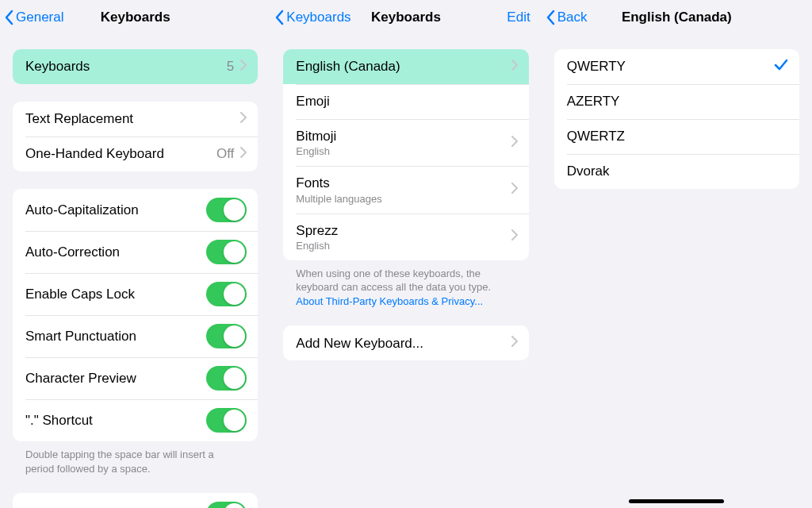  I want to click on keyboard-row: BitmojiEnglish, so click(406, 143).